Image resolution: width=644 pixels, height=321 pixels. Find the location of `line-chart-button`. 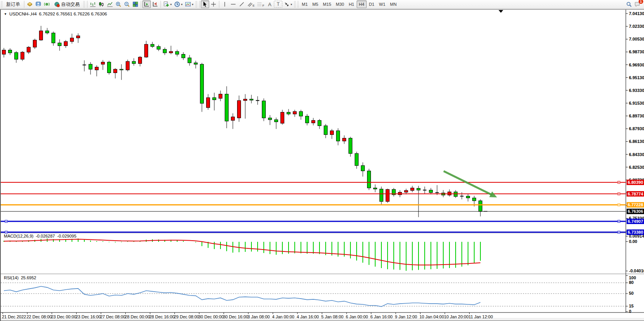

line-chart-button is located at coordinates (110, 4).